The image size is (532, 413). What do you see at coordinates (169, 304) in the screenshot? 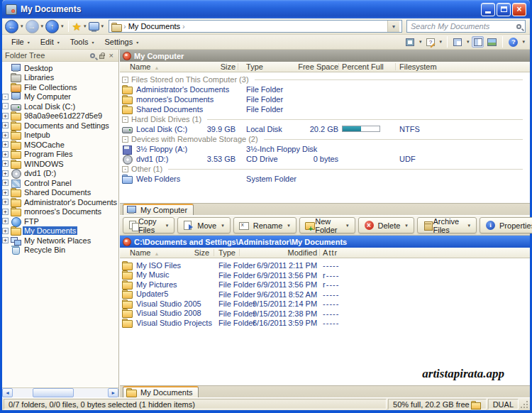
I see `item-name: Visual Studio 2005` at bounding box center [169, 304].